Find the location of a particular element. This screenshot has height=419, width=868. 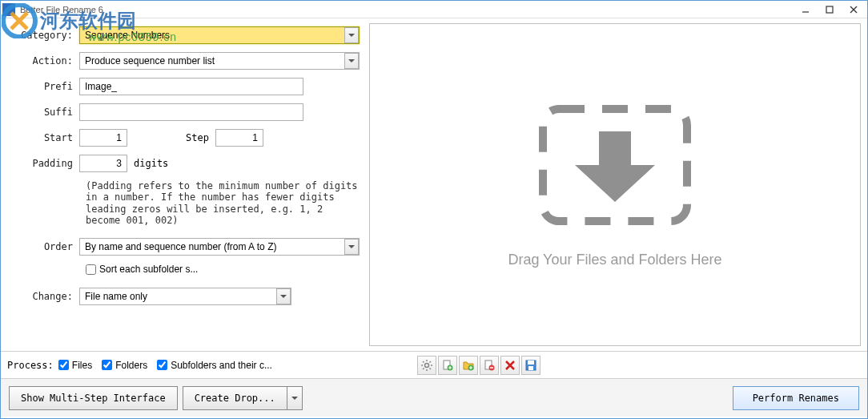

dropzone-download-icon is located at coordinates (615, 167).